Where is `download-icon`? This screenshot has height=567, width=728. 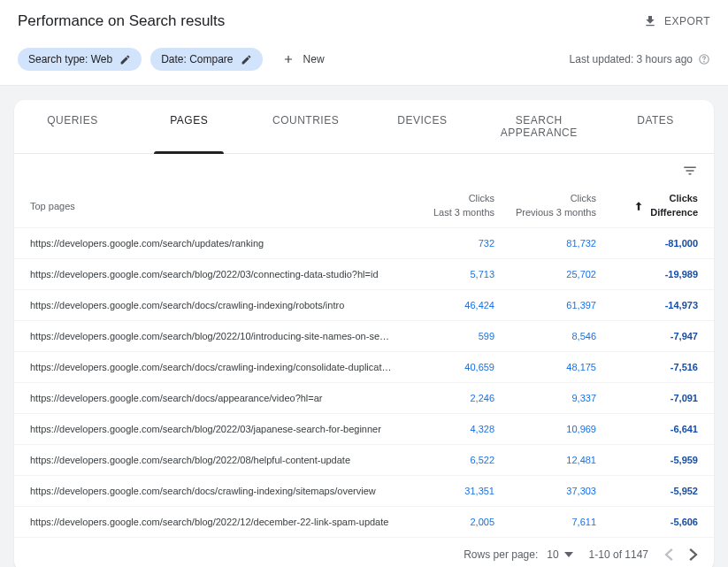
download-icon is located at coordinates (650, 21).